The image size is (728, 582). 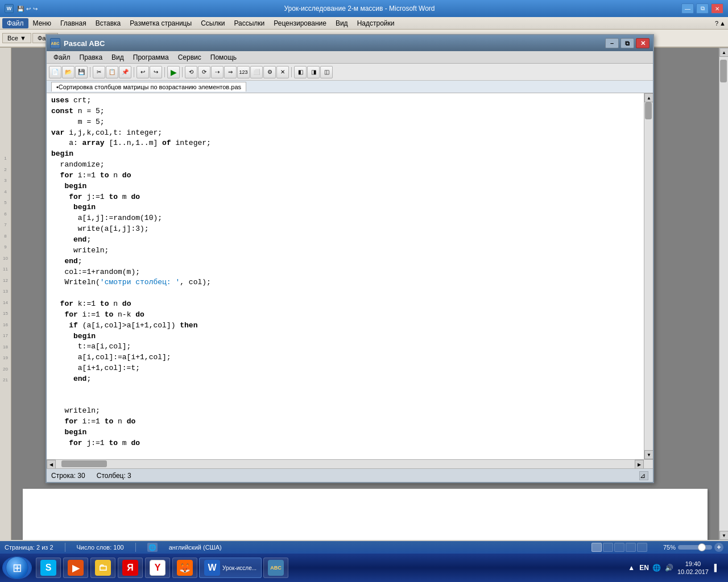 I want to click on pascal-debug-btn1: ⟲, so click(x=191, y=72).